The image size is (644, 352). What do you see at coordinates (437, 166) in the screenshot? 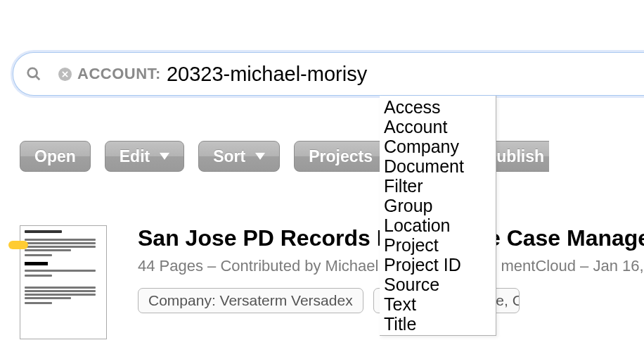
I see `dropdown-item-document: Document` at bounding box center [437, 166].